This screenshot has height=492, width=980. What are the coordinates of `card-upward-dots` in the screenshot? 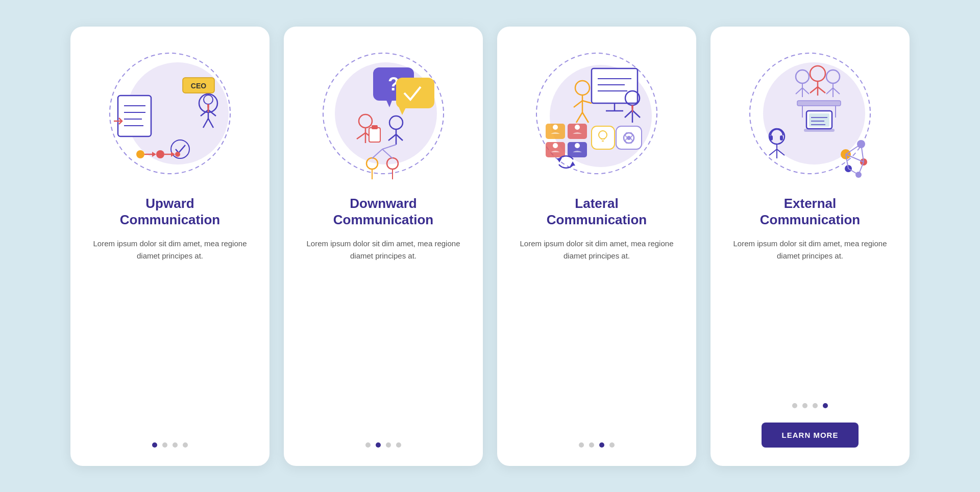 It's located at (170, 445).